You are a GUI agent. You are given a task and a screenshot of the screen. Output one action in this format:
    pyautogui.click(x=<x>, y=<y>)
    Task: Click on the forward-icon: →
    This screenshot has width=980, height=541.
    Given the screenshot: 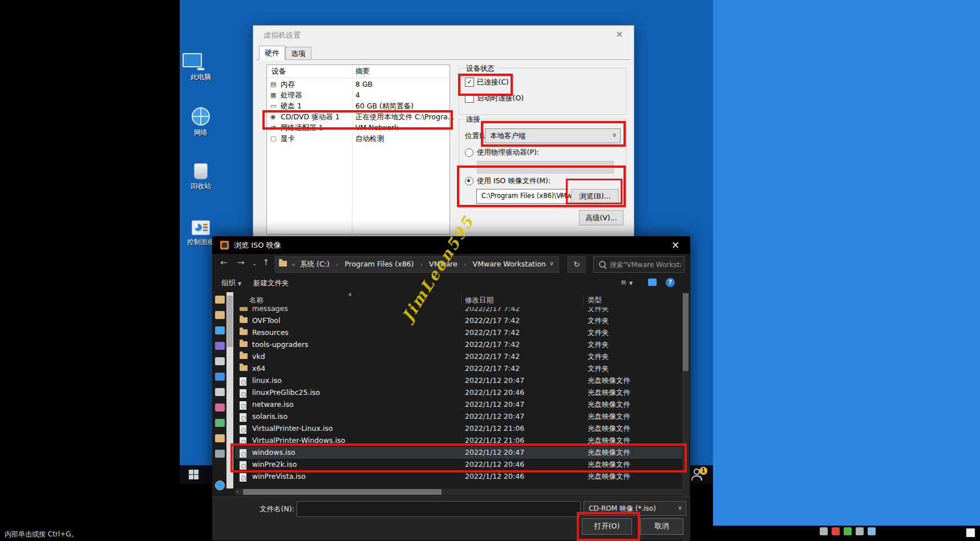 What is the action you would take?
    pyautogui.click(x=241, y=263)
    